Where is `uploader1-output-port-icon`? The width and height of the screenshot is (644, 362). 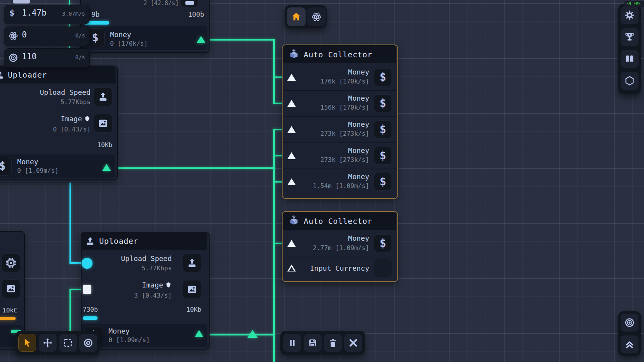
uploader1-output-port-icon is located at coordinates (107, 167).